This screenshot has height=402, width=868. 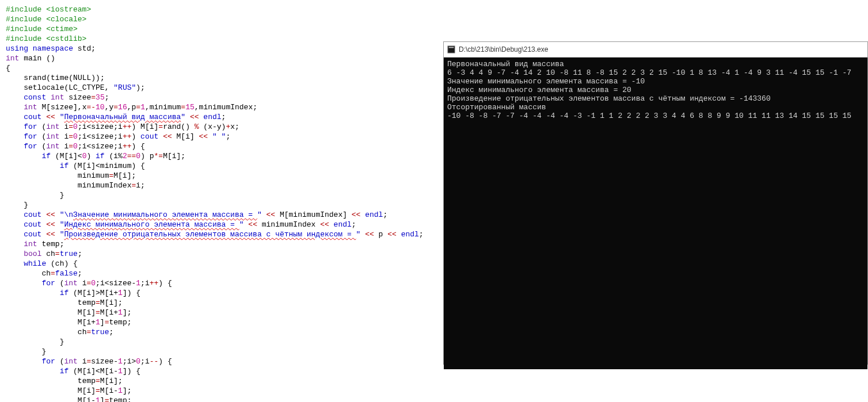 What do you see at coordinates (151, 224) in the screenshot?
I see `string-literal: Индекс минимального элемента массива =` at bounding box center [151, 224].